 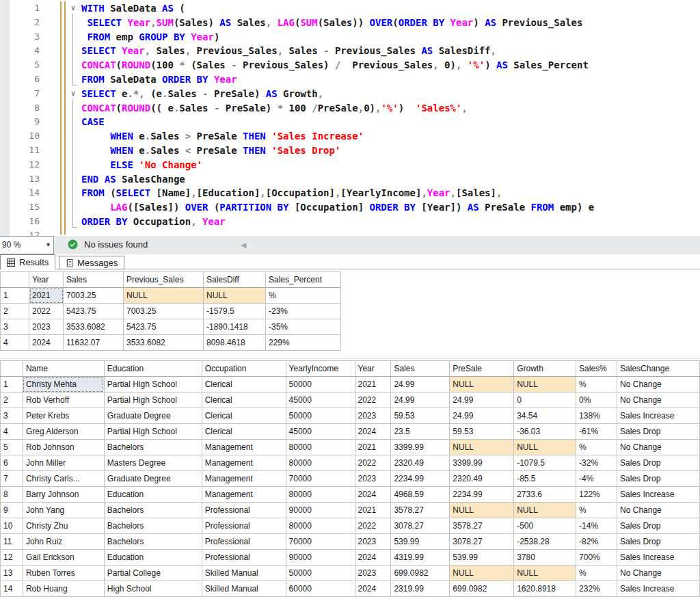 I want to click on code-line: SELECT Year,SUM(Sales) AS Sales, LAG(SUM…, so click(x=338, y=23).